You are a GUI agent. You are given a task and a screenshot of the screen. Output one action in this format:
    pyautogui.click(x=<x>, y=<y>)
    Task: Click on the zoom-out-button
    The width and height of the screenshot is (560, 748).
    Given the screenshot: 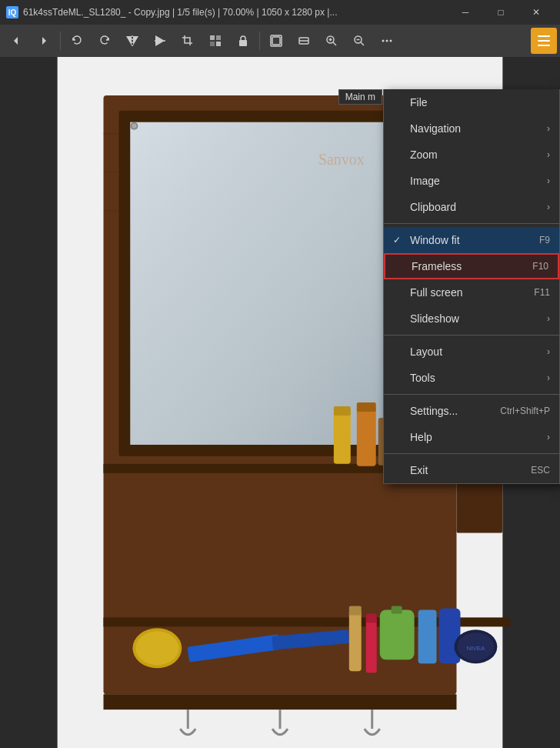 What is the action you would take?
    pyautogui.click(x=359, y=41)
    